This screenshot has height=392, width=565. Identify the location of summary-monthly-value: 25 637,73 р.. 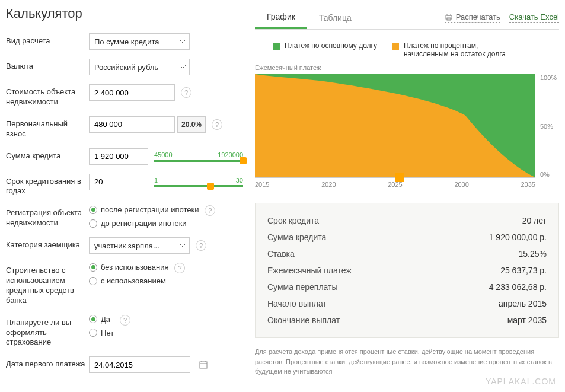
(523, 270).